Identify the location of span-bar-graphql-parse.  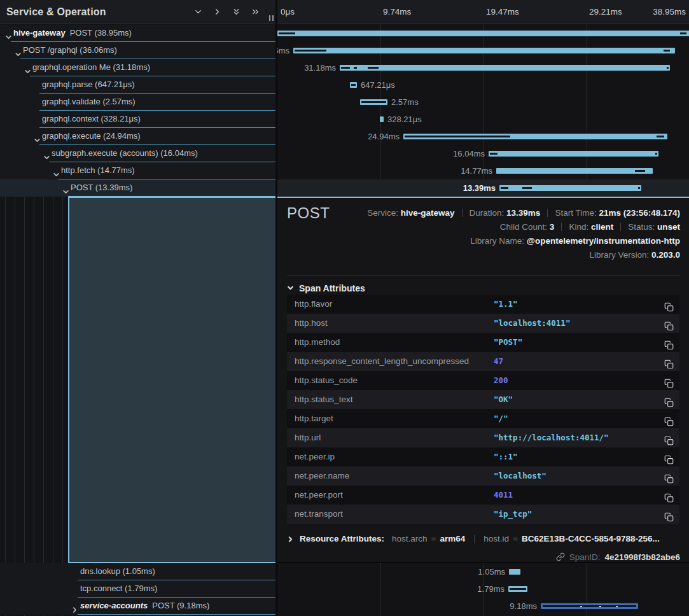
(354, 85).